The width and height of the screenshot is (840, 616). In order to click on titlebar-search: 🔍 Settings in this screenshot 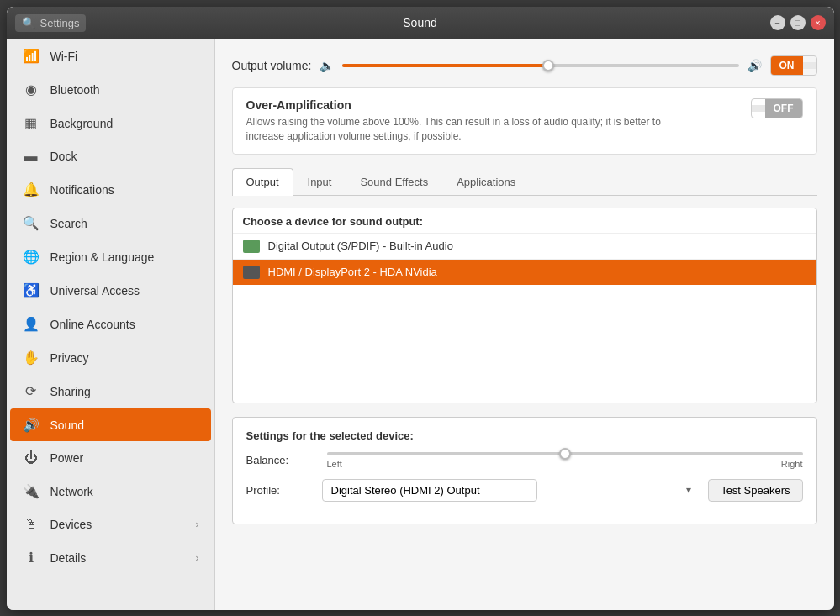, I will do `click(50, 24)`.